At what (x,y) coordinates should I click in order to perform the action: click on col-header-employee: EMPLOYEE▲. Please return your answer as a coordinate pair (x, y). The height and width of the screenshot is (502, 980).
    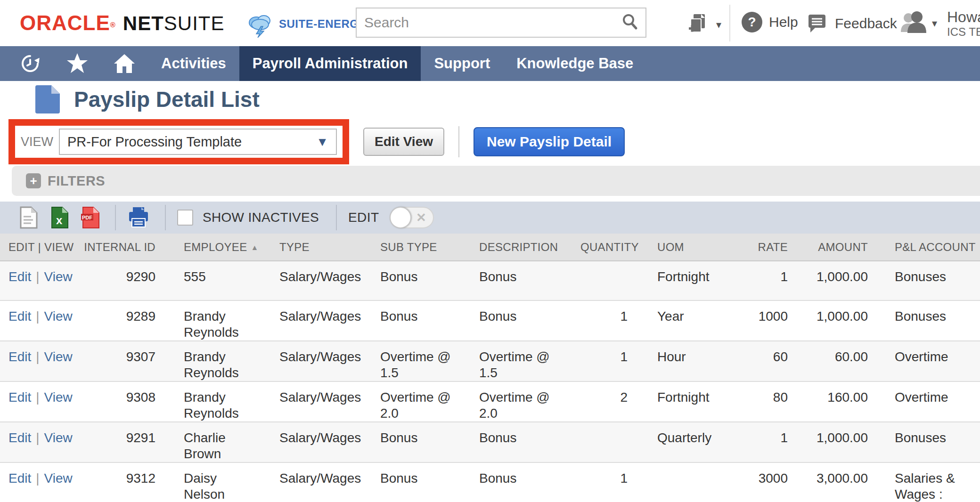
    Looking at the image, I should click on (218, 247).